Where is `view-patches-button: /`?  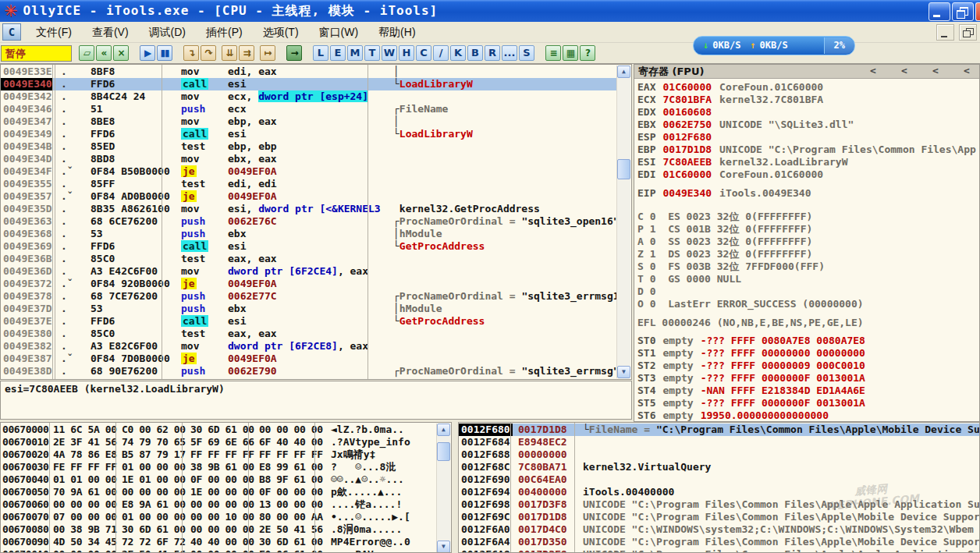 view-patches-button: / is located at coordinates (441, 53).